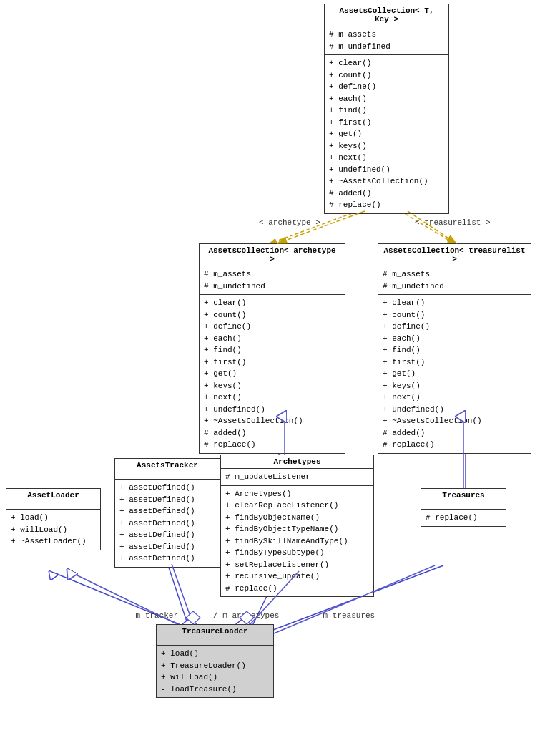 This screenshot has width=560, height=753. What do you see at coordinates (53, 506) in the screenshot?
I see `asset-loader-fields` at bounding box center [53, 506].